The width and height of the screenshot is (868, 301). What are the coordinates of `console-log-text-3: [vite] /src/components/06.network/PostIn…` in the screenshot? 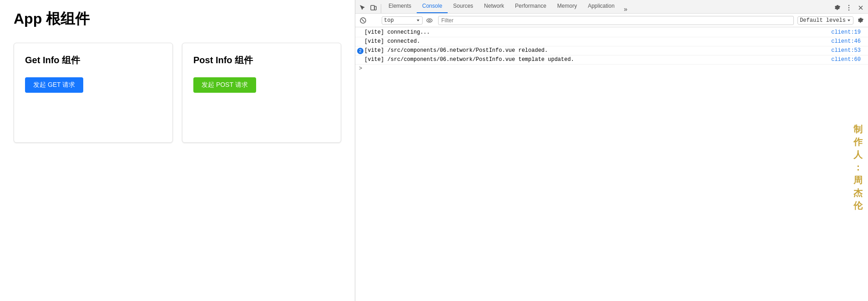 It's located at (596, 50).